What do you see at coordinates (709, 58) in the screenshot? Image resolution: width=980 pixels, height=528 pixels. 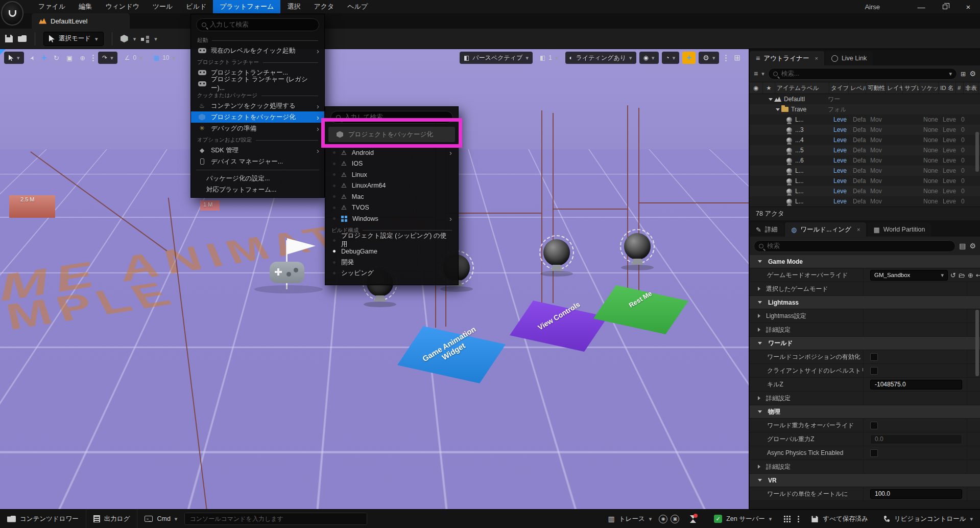 I see `viewport-settings-dropdown` at bounding box center [709, 58].